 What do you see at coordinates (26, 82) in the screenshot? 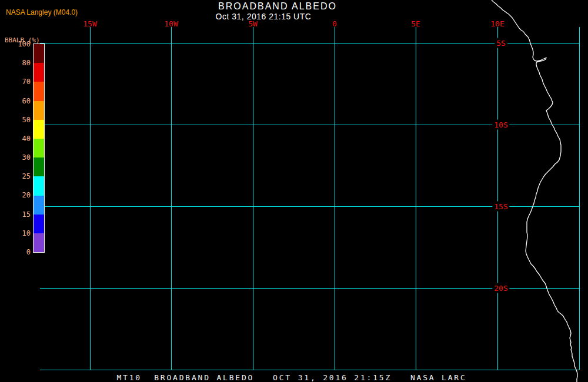
I see `colorbar-tick-label: 70` at bounding box center [26, 82].